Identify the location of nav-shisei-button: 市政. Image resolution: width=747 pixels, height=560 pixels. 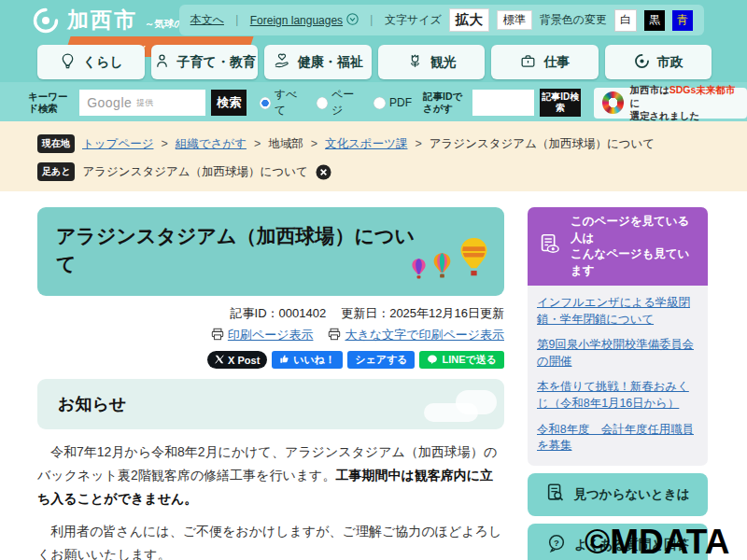
(659, 62).